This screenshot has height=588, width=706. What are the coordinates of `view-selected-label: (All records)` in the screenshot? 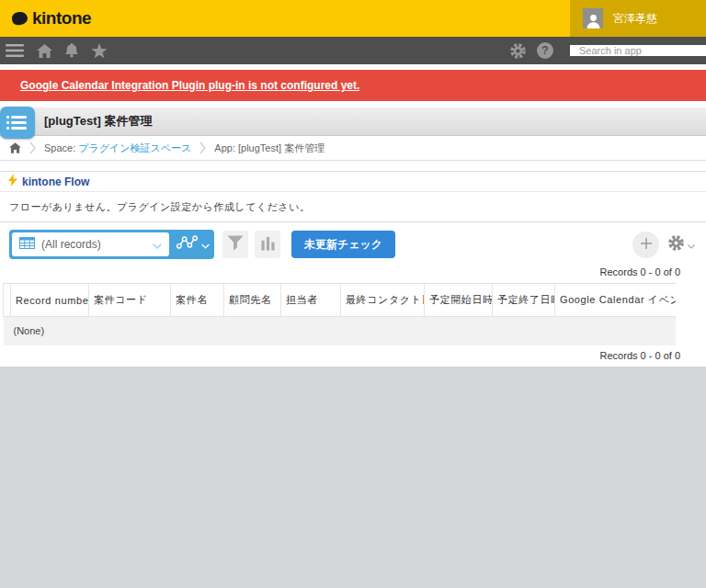 It's located at (94, 244).